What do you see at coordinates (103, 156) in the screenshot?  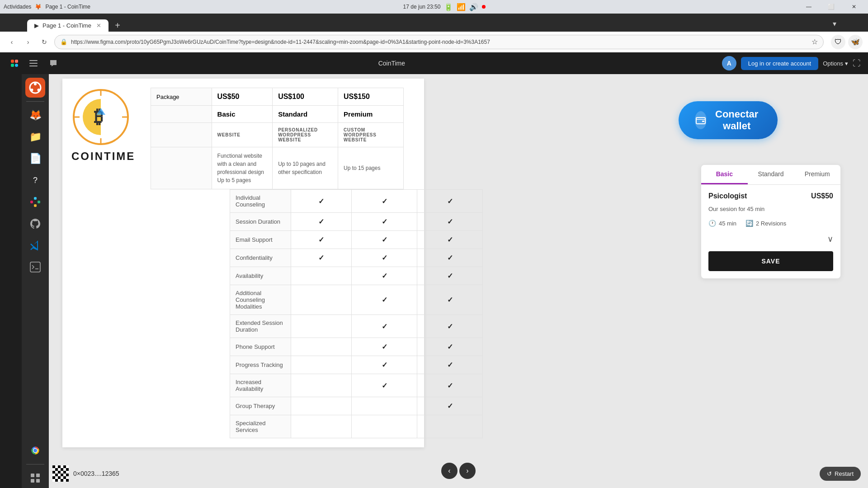 I see `logo-text: COINTIME` at bounding box center [103, 156].